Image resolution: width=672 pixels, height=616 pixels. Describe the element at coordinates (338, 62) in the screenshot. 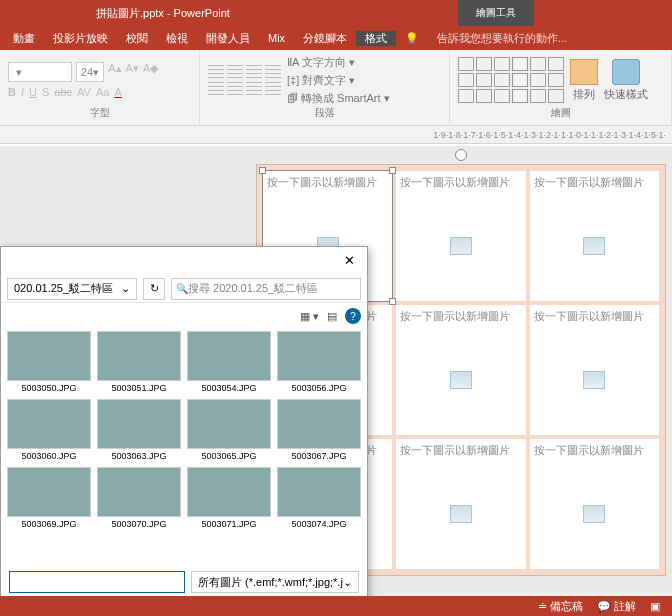

I see `text-direction-button: ⅡA 文字方向 ▾` at that location.